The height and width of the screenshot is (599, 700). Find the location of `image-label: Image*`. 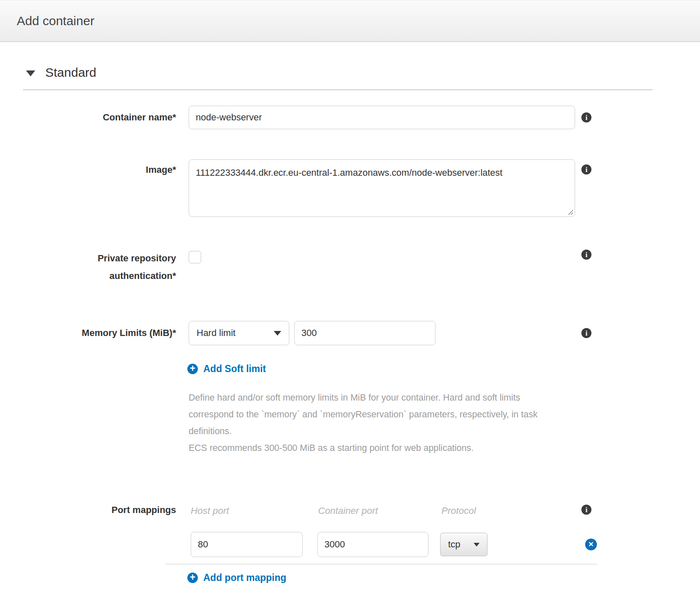

image-label: Image* is located at coordinates (88, 170).